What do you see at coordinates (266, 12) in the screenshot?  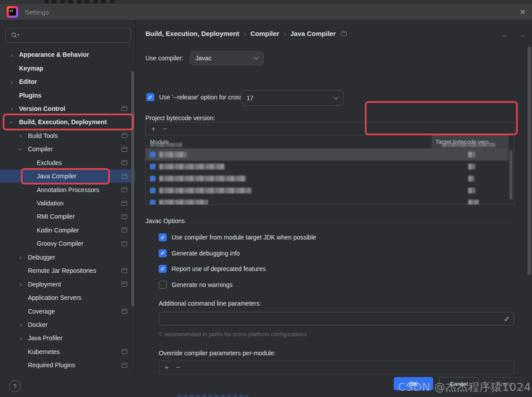 I see `titlebar: IJ Settings ✕` at bounding box center [266, 12].